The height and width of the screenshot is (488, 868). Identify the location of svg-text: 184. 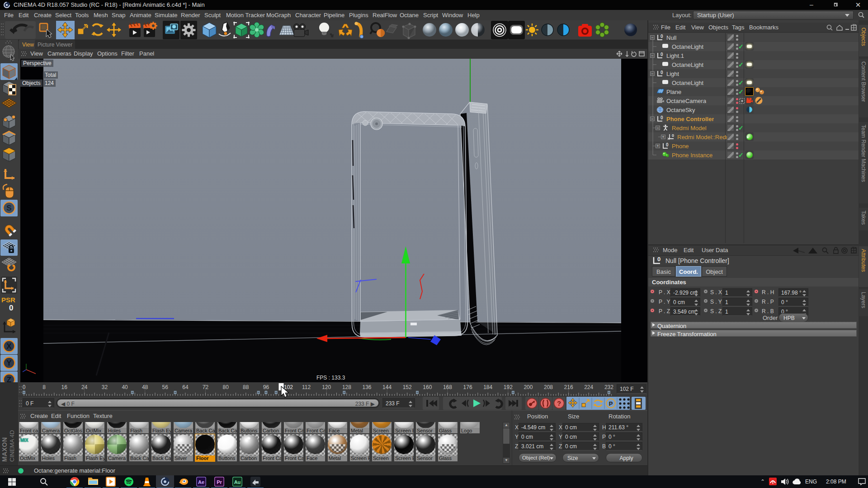
(488, 387).